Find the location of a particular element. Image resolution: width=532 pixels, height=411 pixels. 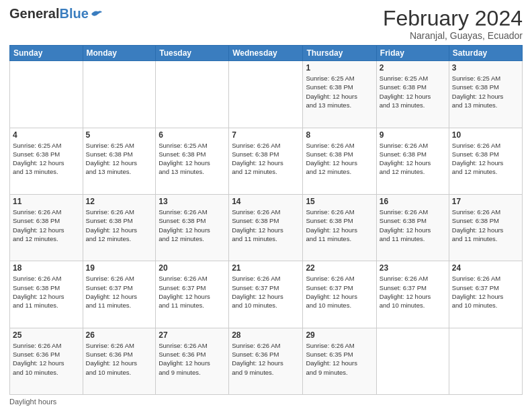

day-number: 18 is located at coordinates (46, 268).